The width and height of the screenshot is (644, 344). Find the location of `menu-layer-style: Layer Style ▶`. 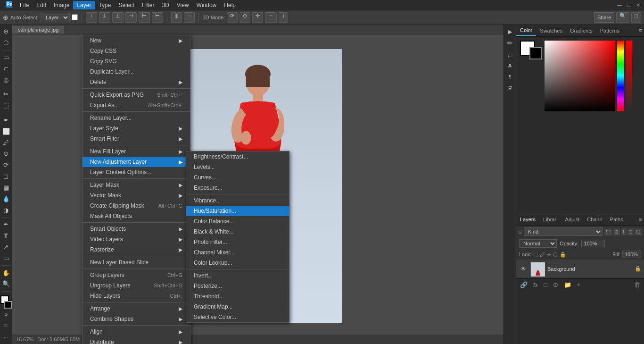

menu-layer-style: Layer Style ▶ is located at coordinates (136, 128).